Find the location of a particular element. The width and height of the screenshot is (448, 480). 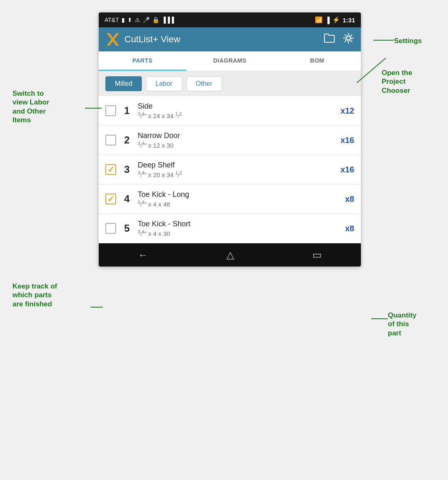

app-bar-icons is located at coordinates (339, 40).